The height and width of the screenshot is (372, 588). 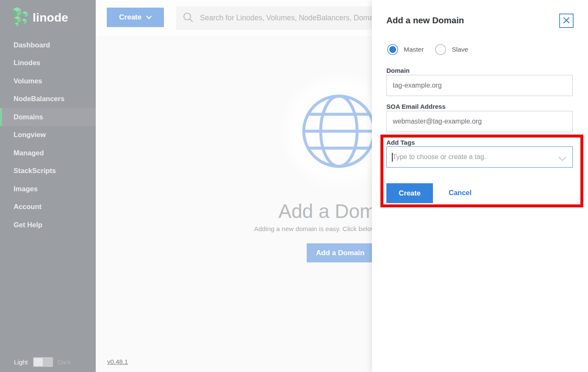 I want to click on theme-light-label: Light, so click(x=21, y=362).